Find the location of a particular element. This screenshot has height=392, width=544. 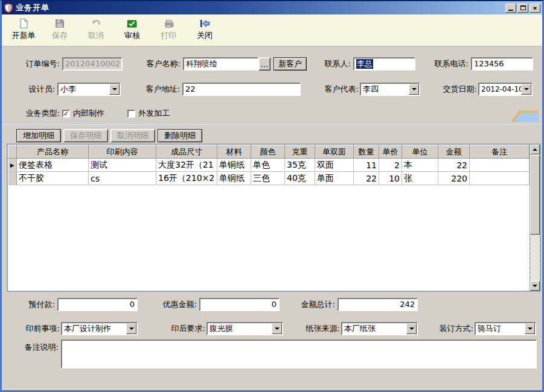

maximize-button is located at coordinates (523, 8).